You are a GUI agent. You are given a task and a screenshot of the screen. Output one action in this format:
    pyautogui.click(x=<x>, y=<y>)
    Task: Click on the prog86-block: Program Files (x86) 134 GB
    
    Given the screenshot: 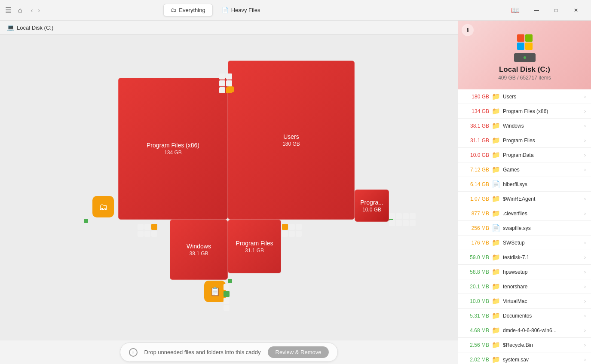 What is the action you would take?
    pyautogui.click(x=173, y=149)
    